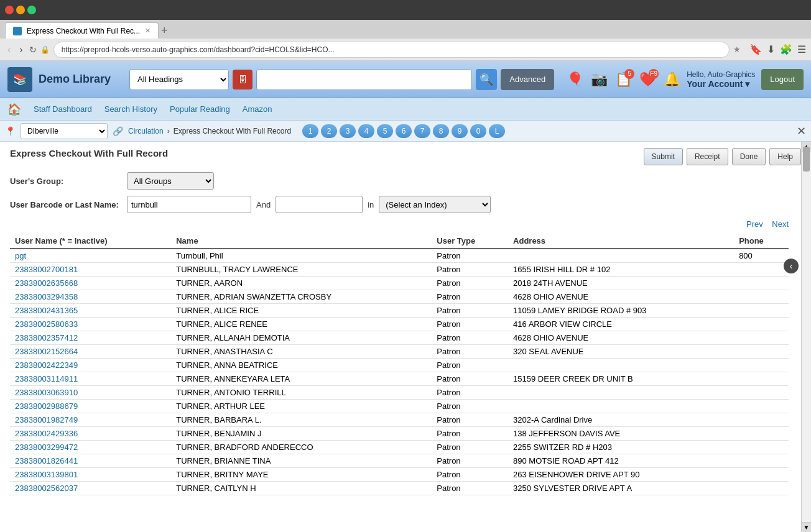 This screenshot has width=811, height=532. Describe the element at coordinates (46, 406) in the screenshot. I see `user-link: 23838002988679` at that location.